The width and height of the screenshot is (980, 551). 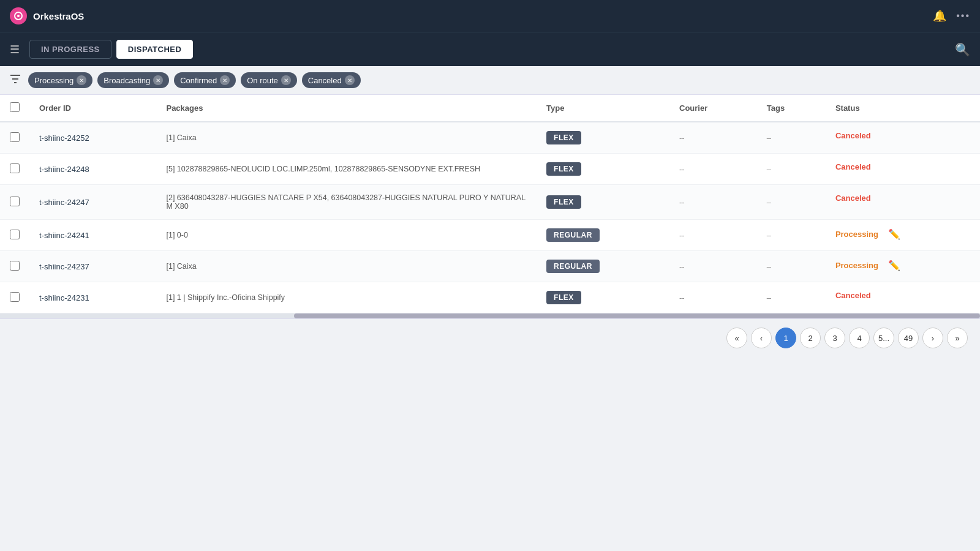 I want to click on page-2-button: 2, so click(x=810, y=338).